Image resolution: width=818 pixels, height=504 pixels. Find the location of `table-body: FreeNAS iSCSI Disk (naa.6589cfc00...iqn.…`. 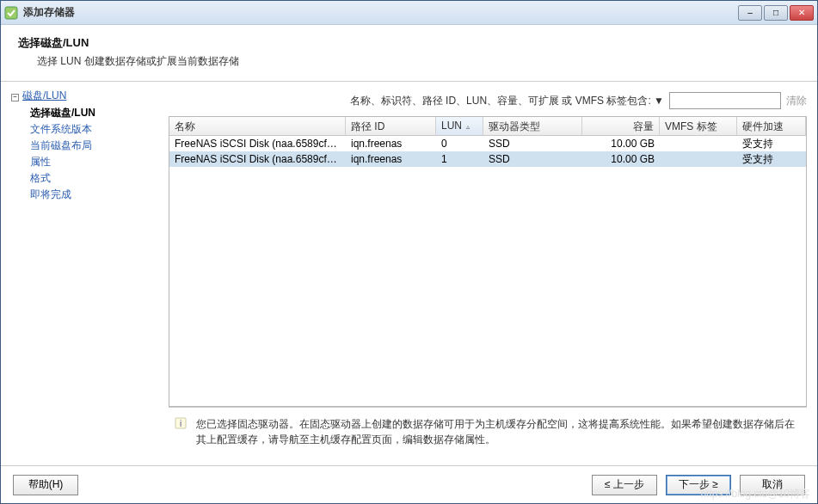

table-body: FreeNAS iSCSI Disk (naa.6589cfc00...iqn.… is located at coordinates (488, 151).